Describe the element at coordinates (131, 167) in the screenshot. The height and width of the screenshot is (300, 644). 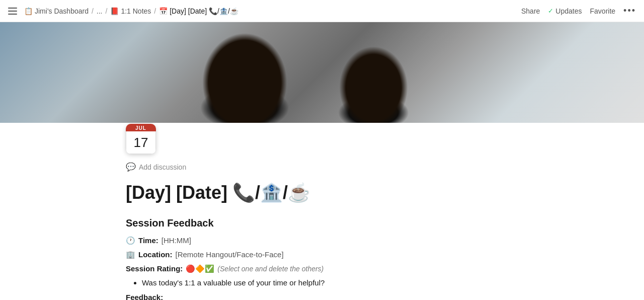
I see `discussion-icon: 💬` at that location.